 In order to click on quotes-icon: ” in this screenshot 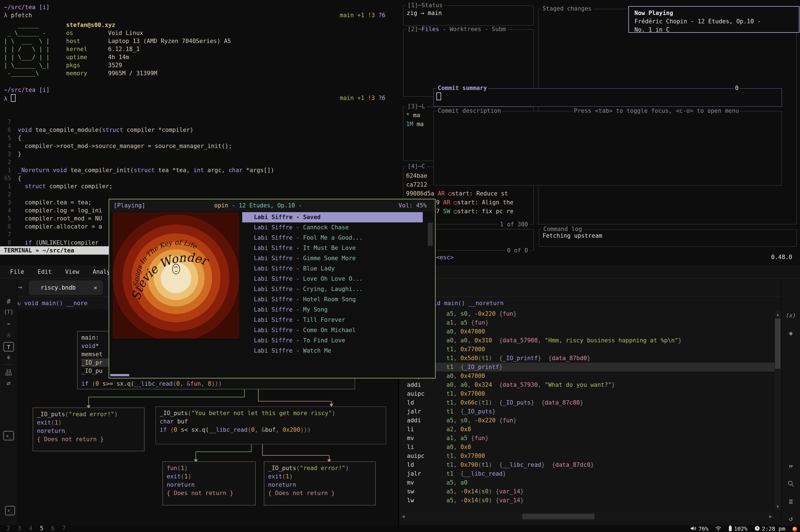, I will do `click(791, 469)`.